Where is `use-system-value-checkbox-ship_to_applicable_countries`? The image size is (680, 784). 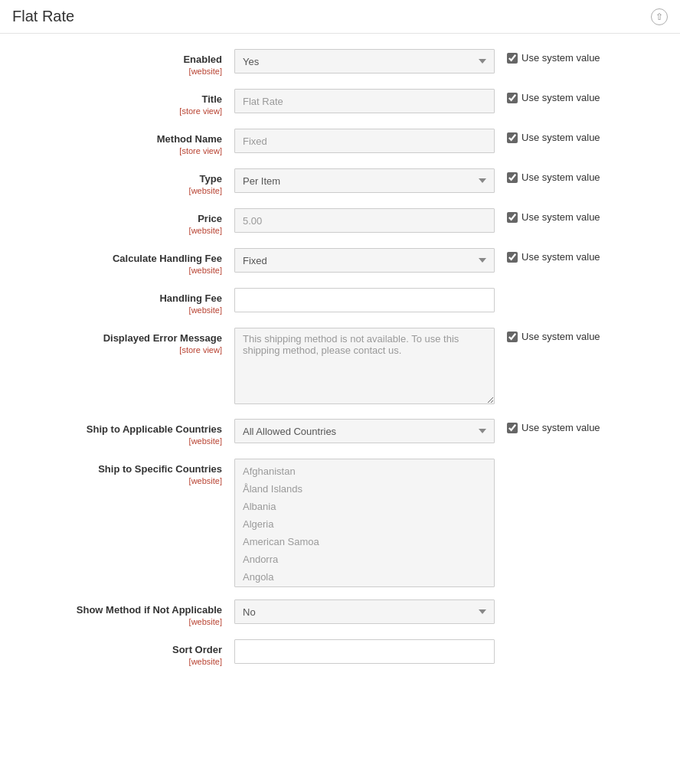
use-system-value-checkbox-ship_to_applicable_countries is located at coordinates (512, 428).